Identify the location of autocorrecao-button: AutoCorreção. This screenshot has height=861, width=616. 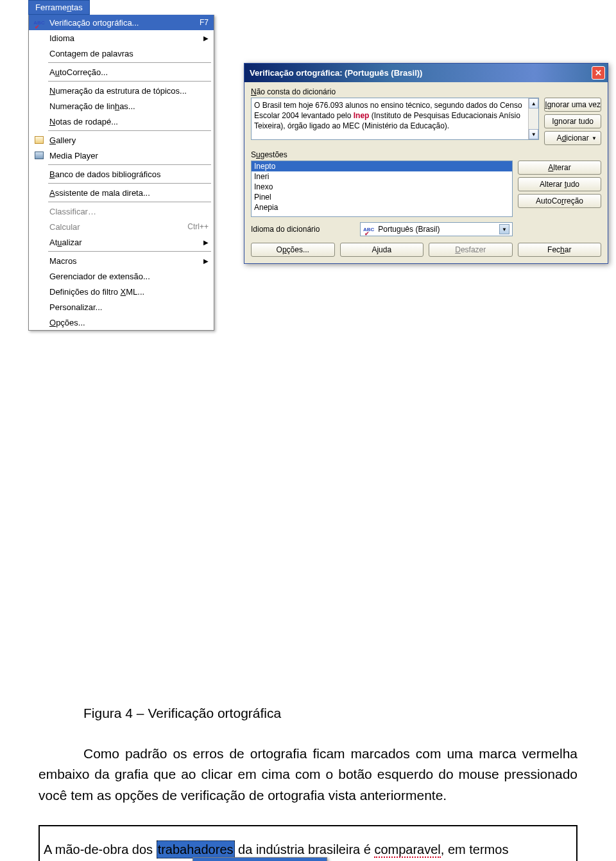
(560, 201).